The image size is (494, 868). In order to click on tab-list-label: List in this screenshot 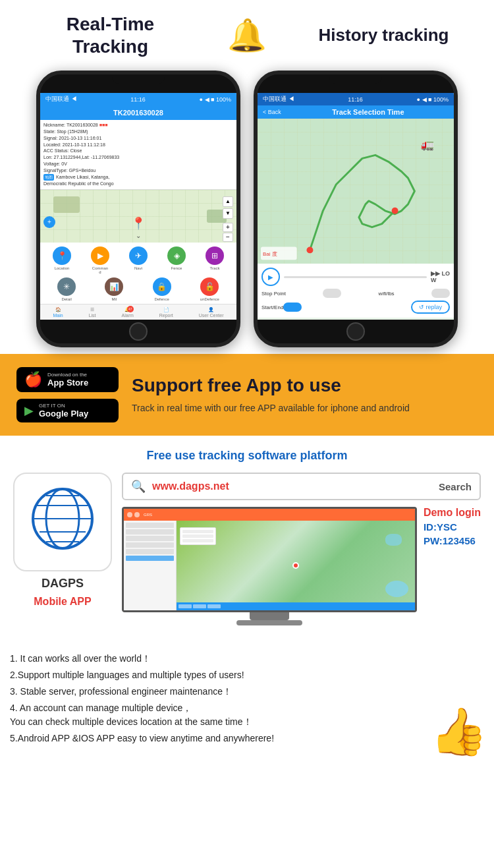, I will do `click(92, 315)`.